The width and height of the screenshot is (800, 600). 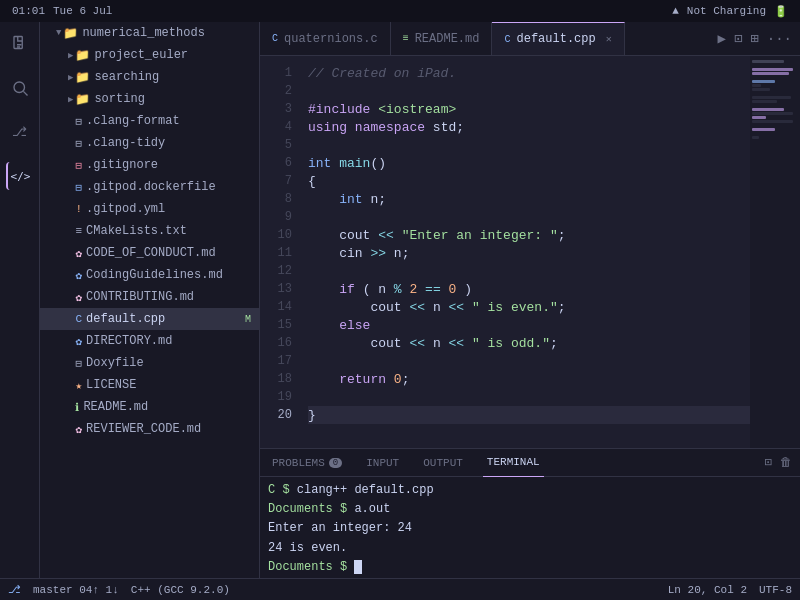 What do you see at coordinates (358, 567) in the screenshot?
I see `terminal-cursor` at bounding box center [358, 567].